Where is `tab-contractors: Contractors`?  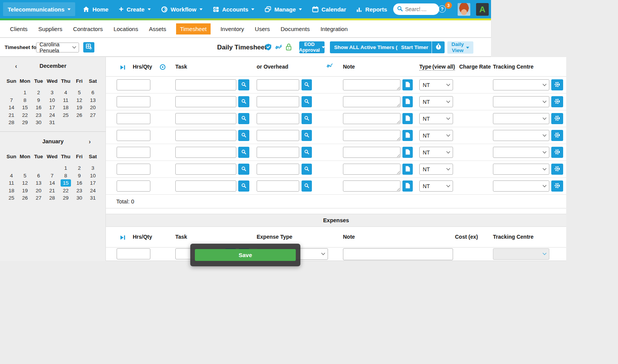
tab-contractors: Contractors is located at coordinates (88, 29).